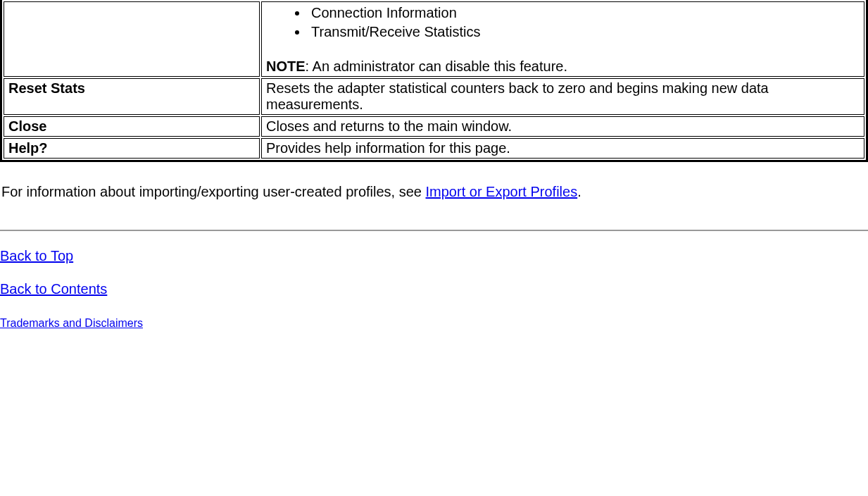 This screenshot has height=496, width=868. Describe the element at coordinates (434, 127) in the screenshot. I see `table-row: Close Closes and returns to the main win…` at that location.